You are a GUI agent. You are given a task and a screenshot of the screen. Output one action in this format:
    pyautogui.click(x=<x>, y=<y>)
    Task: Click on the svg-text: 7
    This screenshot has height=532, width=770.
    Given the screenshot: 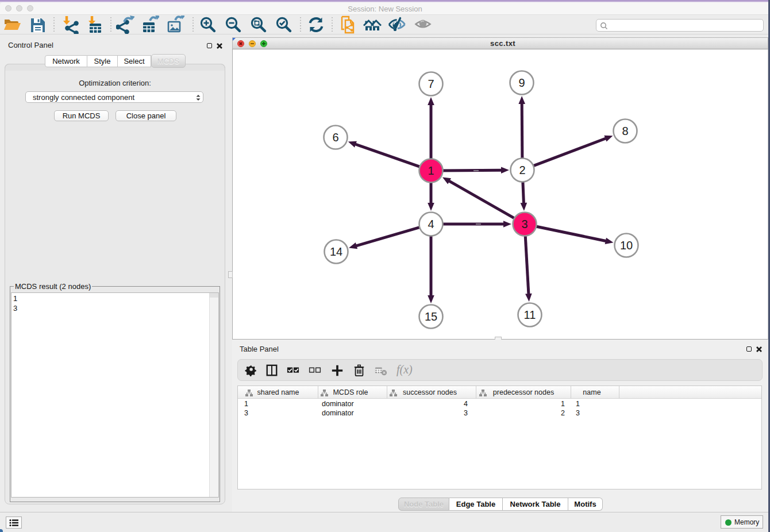 What is the action you would take?
    pyautogui.click(x=431, y=84)
    